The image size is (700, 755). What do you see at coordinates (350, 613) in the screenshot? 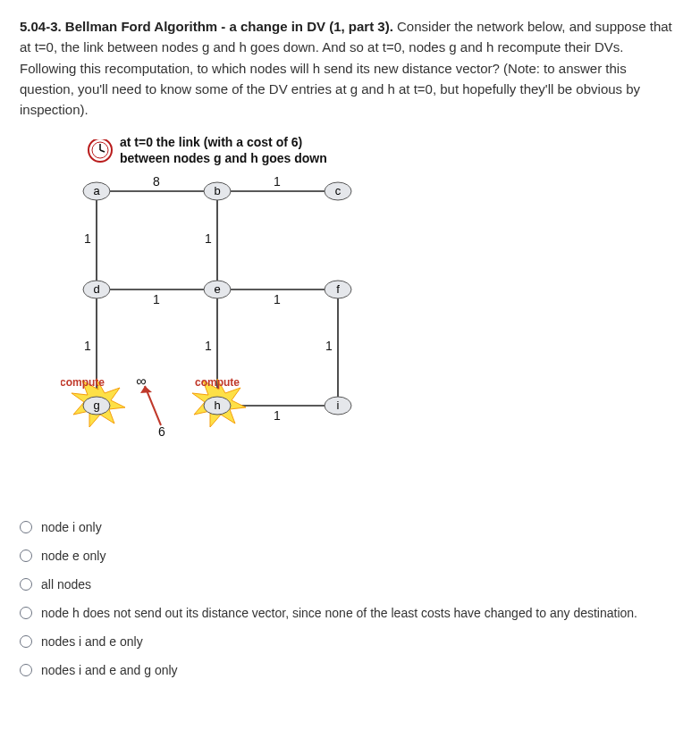
I see `option-3: node h does not send out its distance ve…` at bounding box center [350, 613].